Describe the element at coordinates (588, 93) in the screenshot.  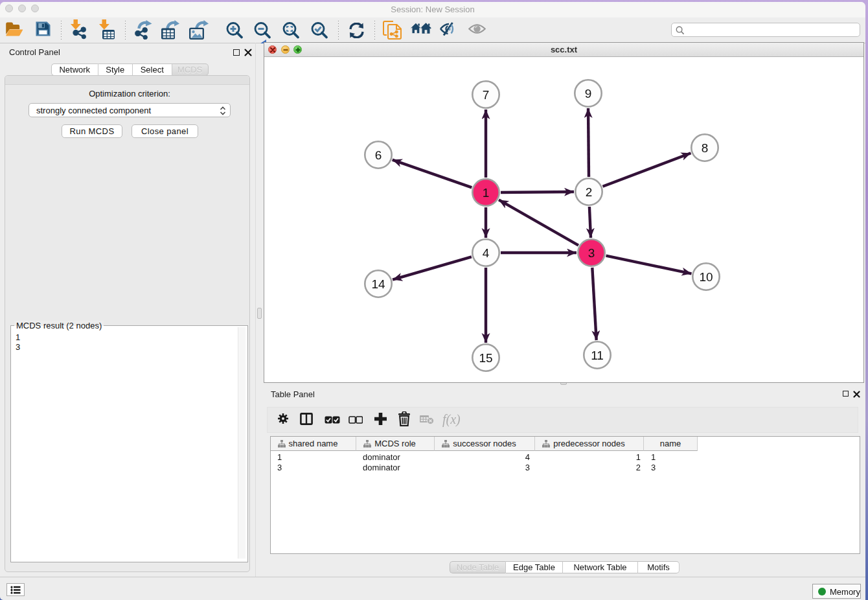
I see `svg-text: 9` at that location.